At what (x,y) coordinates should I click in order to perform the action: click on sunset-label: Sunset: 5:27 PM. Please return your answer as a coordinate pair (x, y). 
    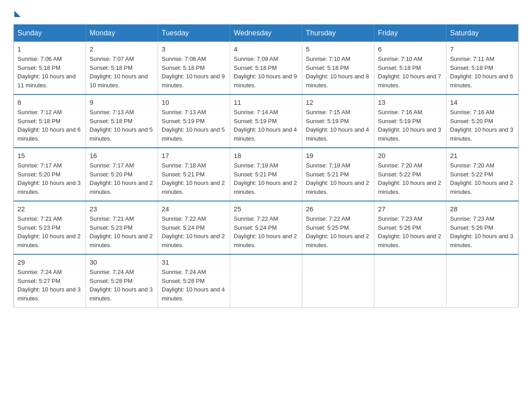
    Looking at the image, I should click on (39, 281).